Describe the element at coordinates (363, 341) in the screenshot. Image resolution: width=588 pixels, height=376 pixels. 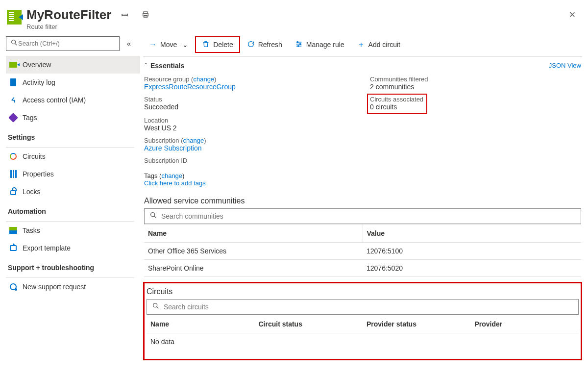
I see `no-data-row: No data` at that location.